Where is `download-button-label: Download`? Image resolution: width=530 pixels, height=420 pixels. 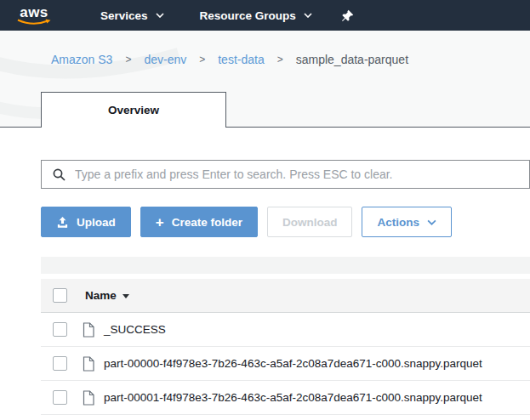 download-button-label: Download is located at coordinates (310, 223).